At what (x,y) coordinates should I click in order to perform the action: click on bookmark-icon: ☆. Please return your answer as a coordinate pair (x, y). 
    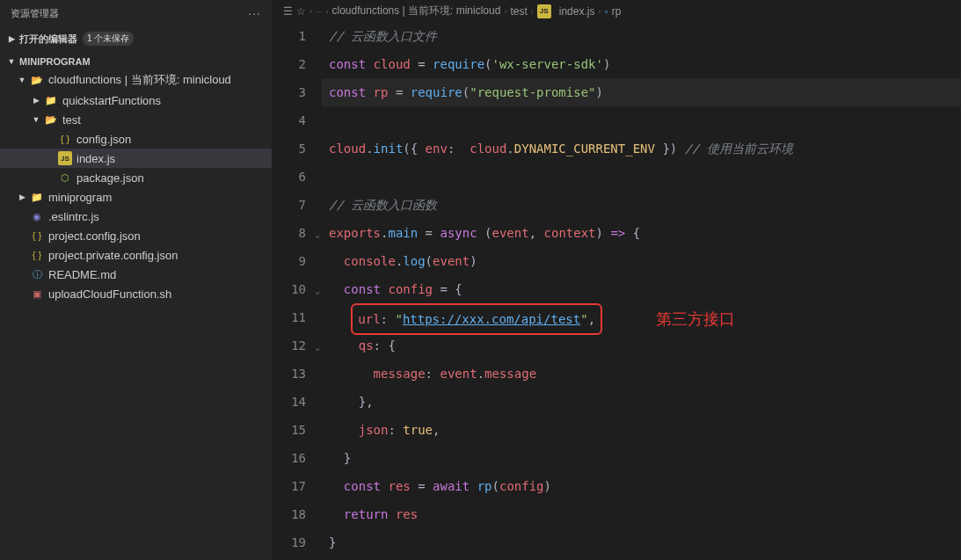
    Looking at the image, I should click on (301, 11).